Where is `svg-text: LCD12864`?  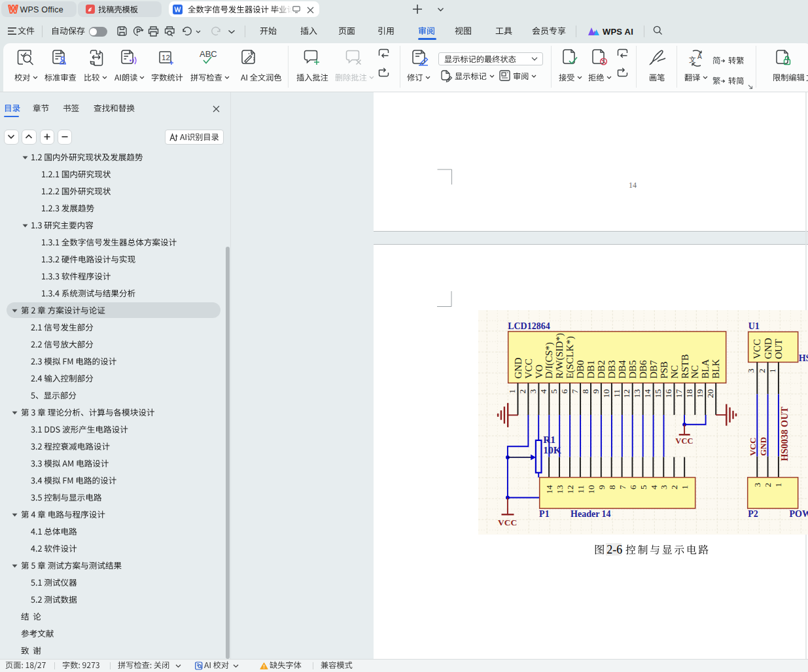 svg-text: LCD12864 is located at coordinates (529, 326).